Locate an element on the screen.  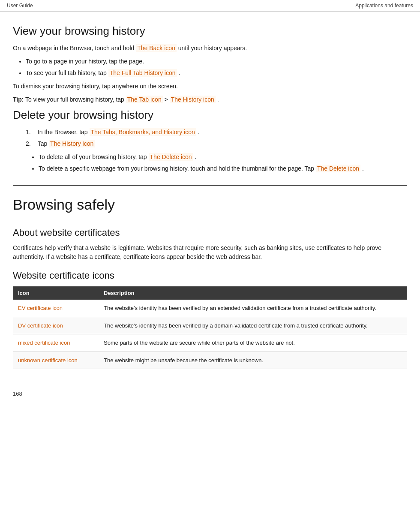
full-tab-history-link: The Full Tab History icon is located at coordinates (143, 73).